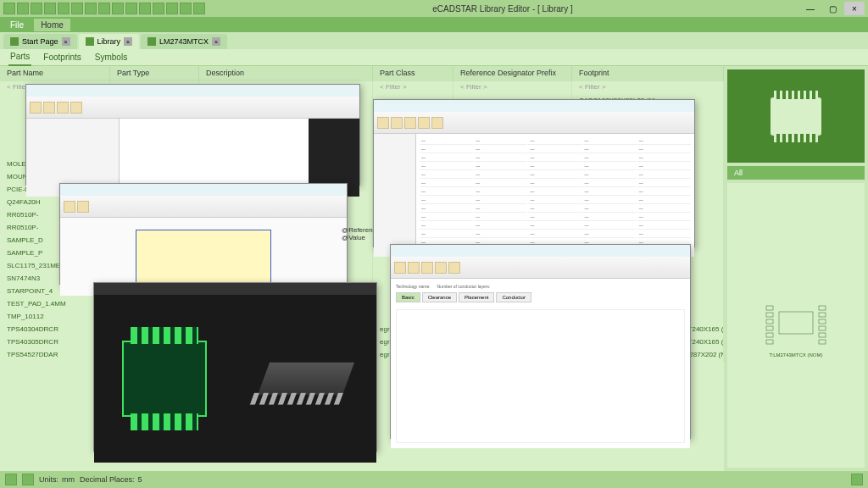 The image size is (868, 488). What do you see at coordinates (17, 25) in the screenshot?
I see `file-menu: File` at bounding box center [17, 25].